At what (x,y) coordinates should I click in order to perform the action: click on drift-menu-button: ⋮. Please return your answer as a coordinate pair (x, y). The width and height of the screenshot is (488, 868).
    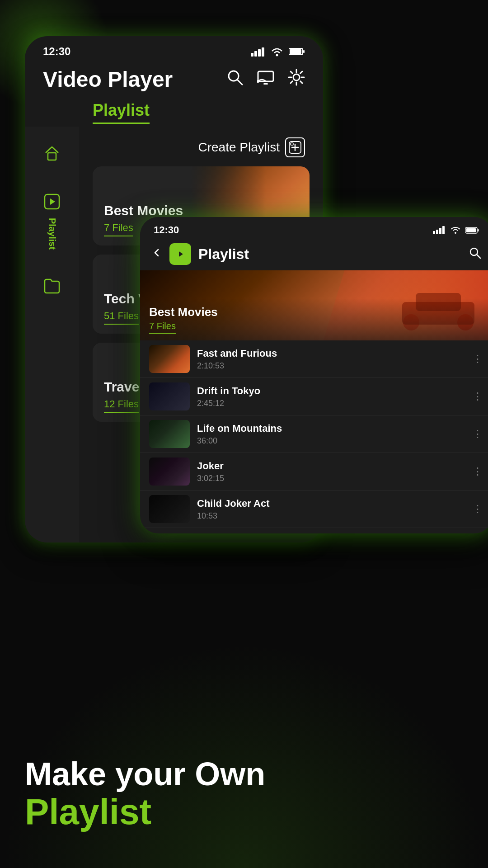
    Looking at the image, I should click on (478, 396).